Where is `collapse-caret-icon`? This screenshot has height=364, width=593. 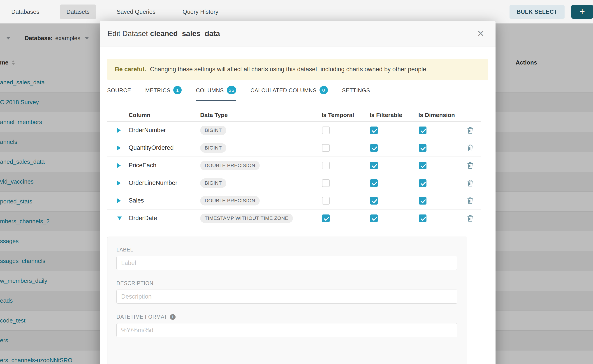
collapse-caret-icon is located at coordinates (119, 218).